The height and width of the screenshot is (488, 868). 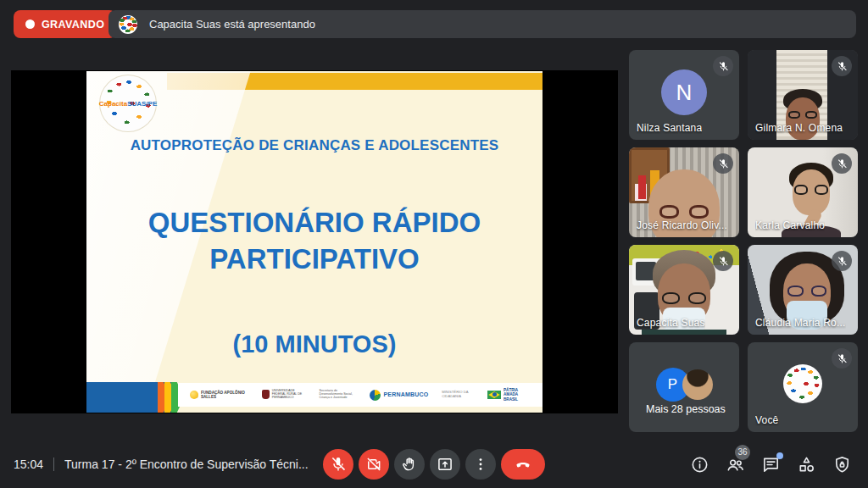 I want to click on pernambuco-label: PERNAMBUCO, so click(x=405, y=395).